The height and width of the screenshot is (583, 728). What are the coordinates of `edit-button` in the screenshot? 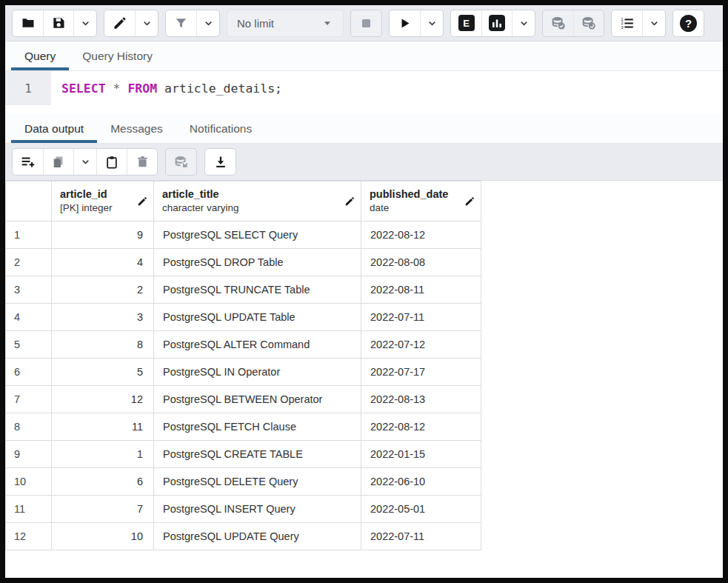 It's located at (120, 24).